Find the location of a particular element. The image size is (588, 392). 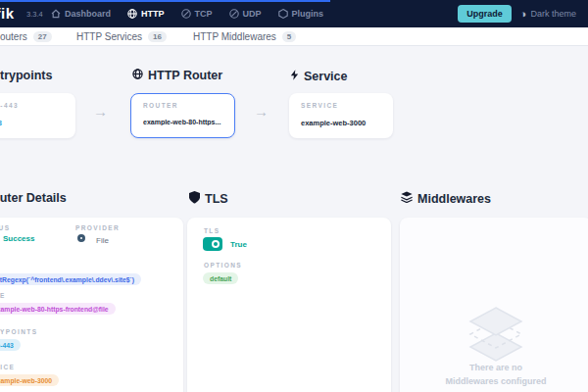

tab-http-services: HTTP Services 16 is located at coordinates (122, 36).